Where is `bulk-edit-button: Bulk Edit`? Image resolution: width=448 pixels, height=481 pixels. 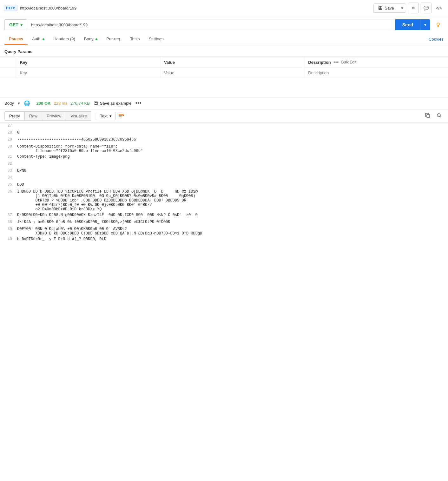 bulk-edit-button: Bulk Edit is located at coordinates (349, 62).